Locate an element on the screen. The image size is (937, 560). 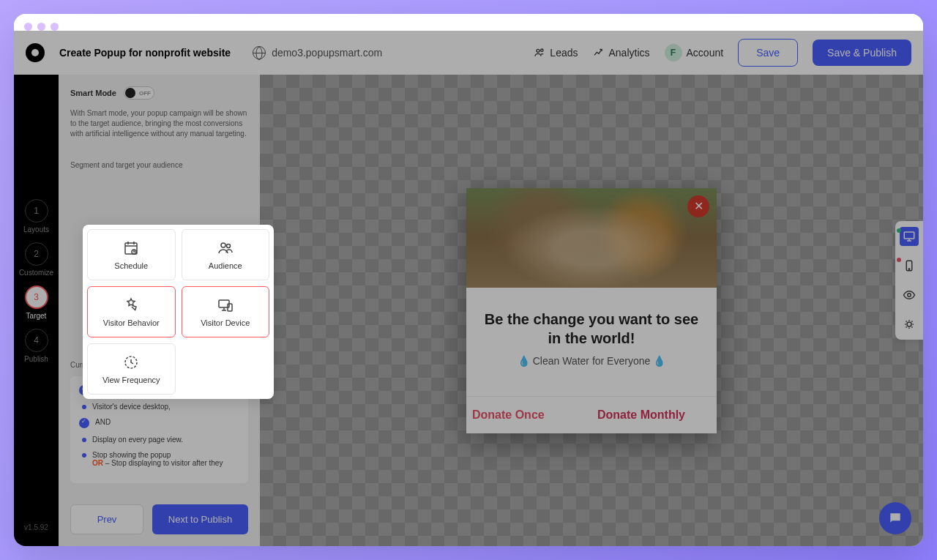
step-customize: 2 Customize is located at coordinates (37, 259).